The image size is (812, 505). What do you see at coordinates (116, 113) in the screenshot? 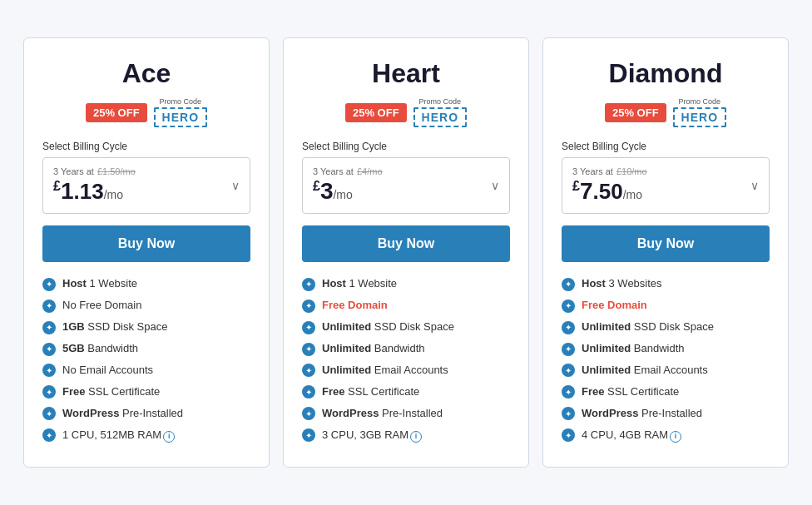
I see `off-badge-ace: 25% OFF` at bounding box center [116, 113].